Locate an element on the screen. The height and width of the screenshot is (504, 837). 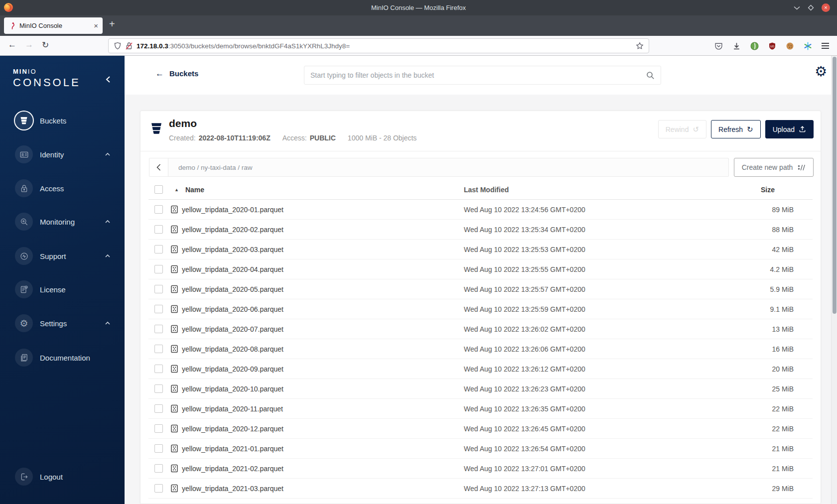
table-row: yellow_tripdata_2020-01.parquet Wed Aug … is located at coordinates (480, 210).